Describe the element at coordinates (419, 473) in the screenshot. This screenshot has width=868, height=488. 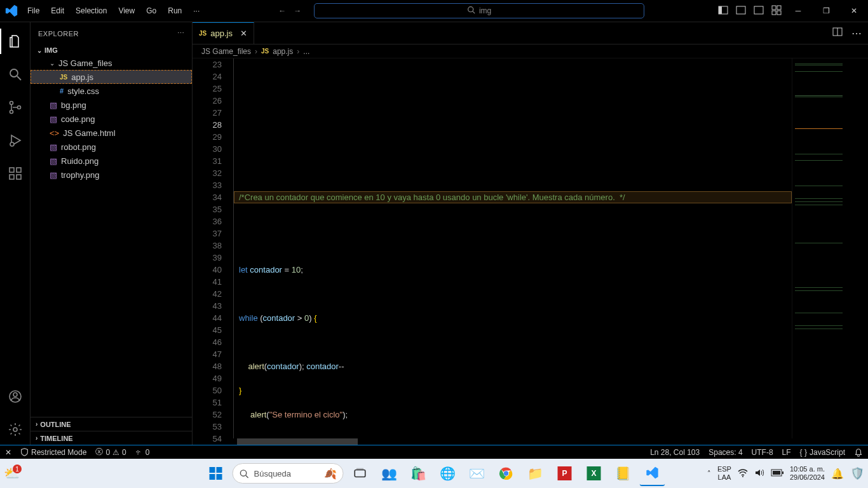
I see `taskbar-store: 🛍️` at that location.